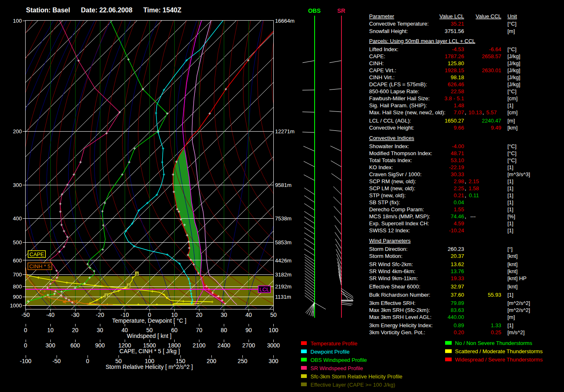 Image resolution: width=564 pixels, height=392 pixels. What do you see at coordinates (391, 128) in the screenshot?
I see `svg-text: Convective Height:` at bounding box center [391, 128].